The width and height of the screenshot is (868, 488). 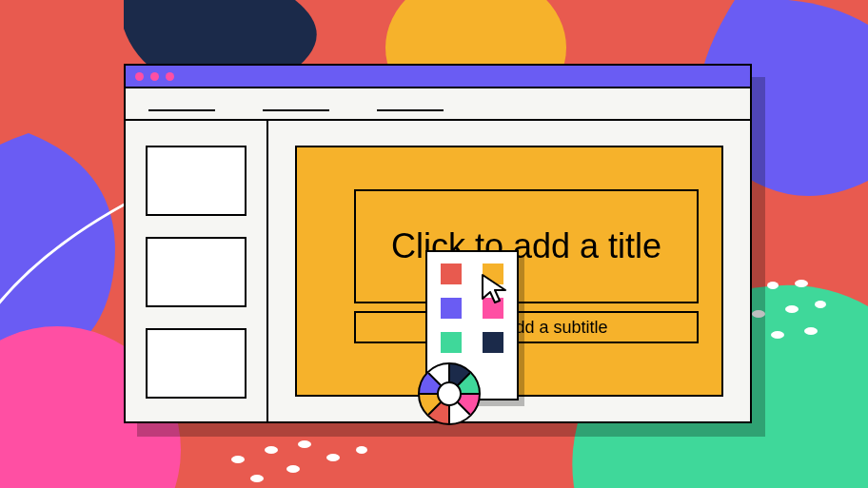 I want to click on slide-thumbnails-panel, so click(x=197, y=271).